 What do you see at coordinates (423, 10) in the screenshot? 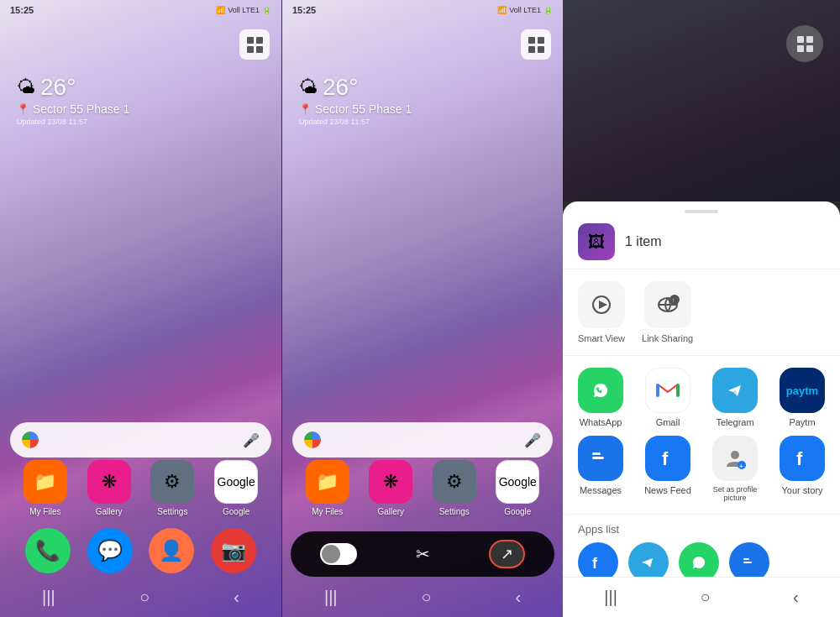
I see `status-bar-2: 15:25 📶 Voll LTE1 🔋` at bounding box center [423, 10].